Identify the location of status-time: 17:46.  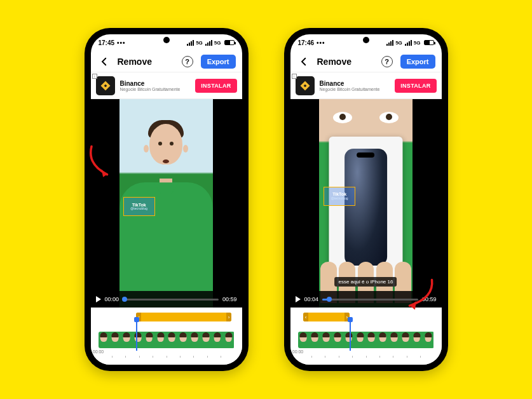
(306, 43).